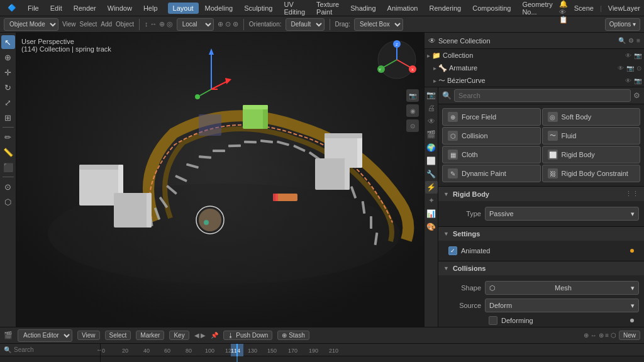  Describe the element at coordinates (431, 200) in the screenshot. I see `particles-tab: ✦` at that location.